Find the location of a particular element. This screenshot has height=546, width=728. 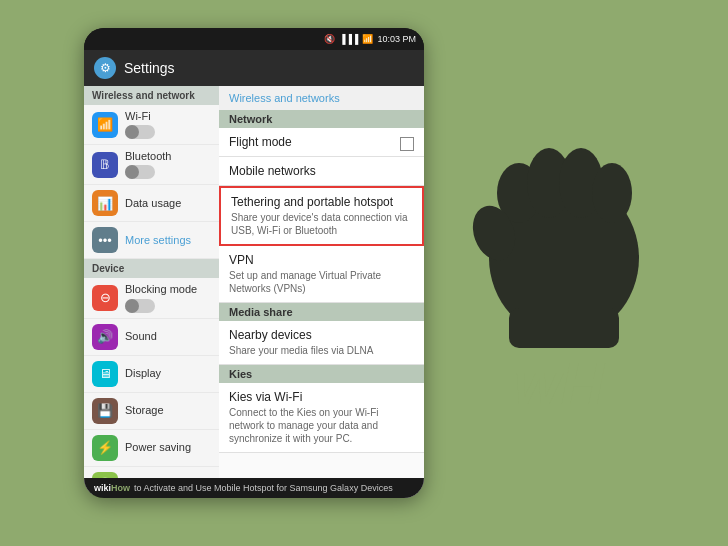

settings-header: ⚙ Settings is located at coordinates (254, 68).